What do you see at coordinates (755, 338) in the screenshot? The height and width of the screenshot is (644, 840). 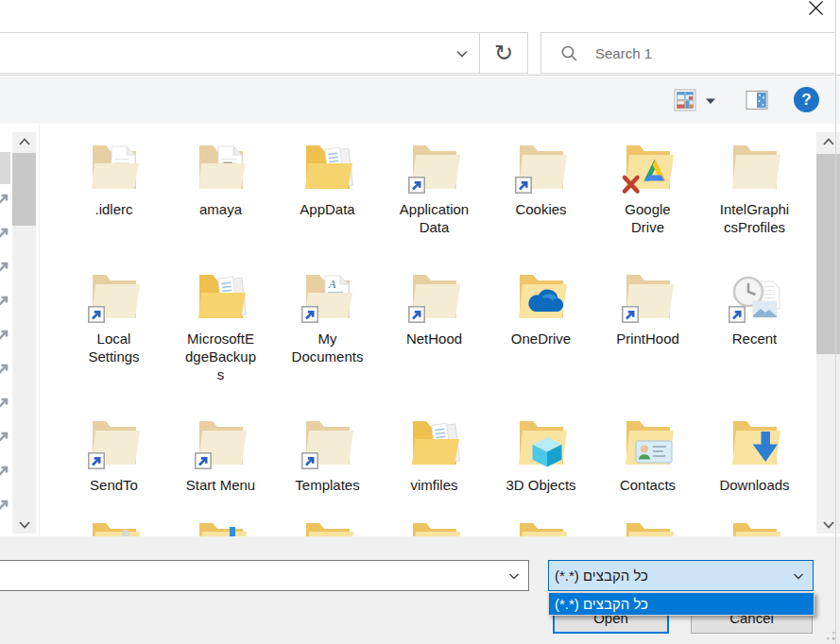 I see `file-label: Recent` at bounding box center [755, 338].